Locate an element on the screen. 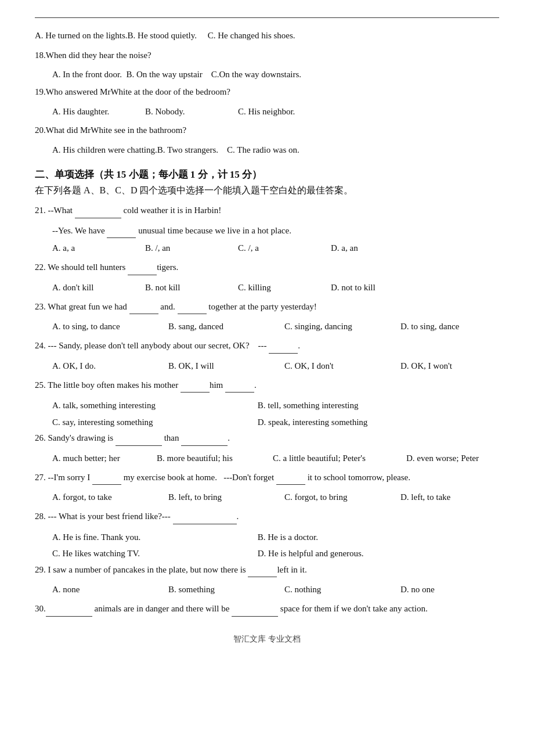 The width and height of the screenshot is (534, 756). q21-opt-a: A. a, a is located at coordinates (99, 249).